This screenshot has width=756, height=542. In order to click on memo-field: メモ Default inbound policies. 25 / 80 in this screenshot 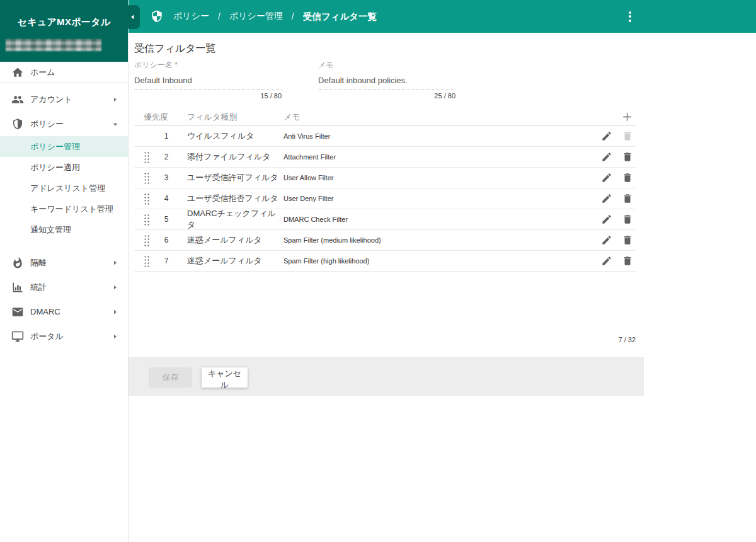, I will do `click(387, 79)`.